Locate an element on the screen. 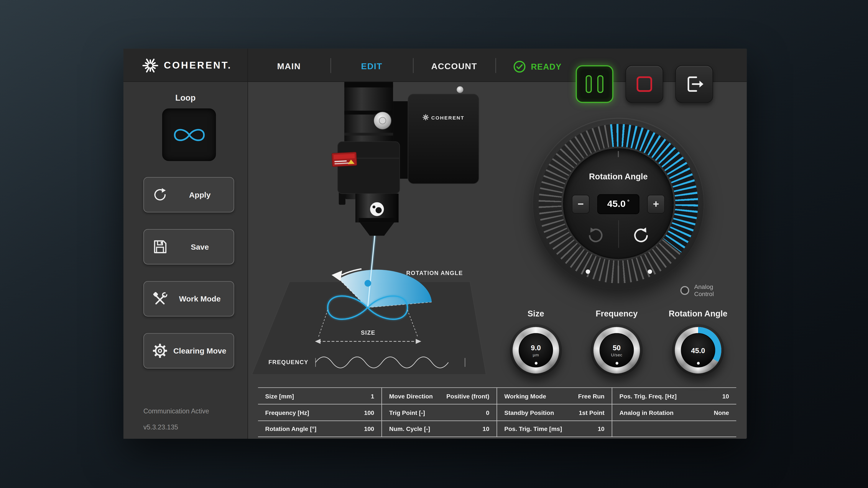  param-label: Standby Position is located at coordinates (529, 413).